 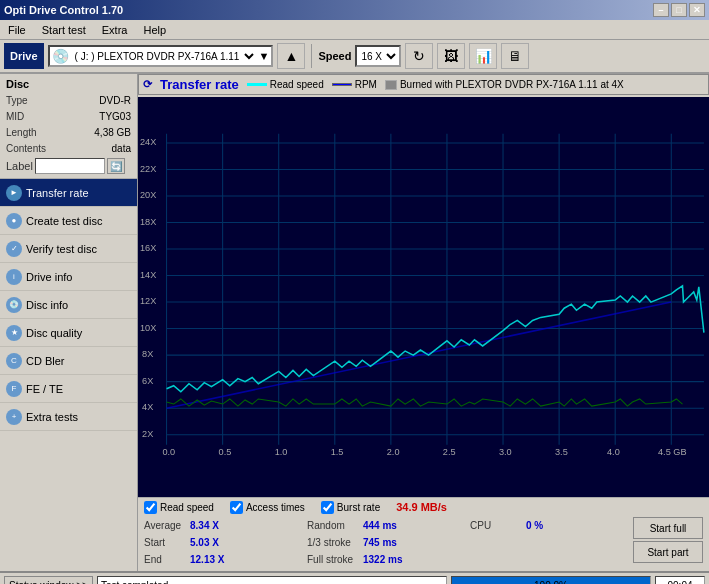 What do you see at coordinates (534, 526) in the screenshot?
I see `stat-cpu-val: 0 %` at bounding box center [534, 526].